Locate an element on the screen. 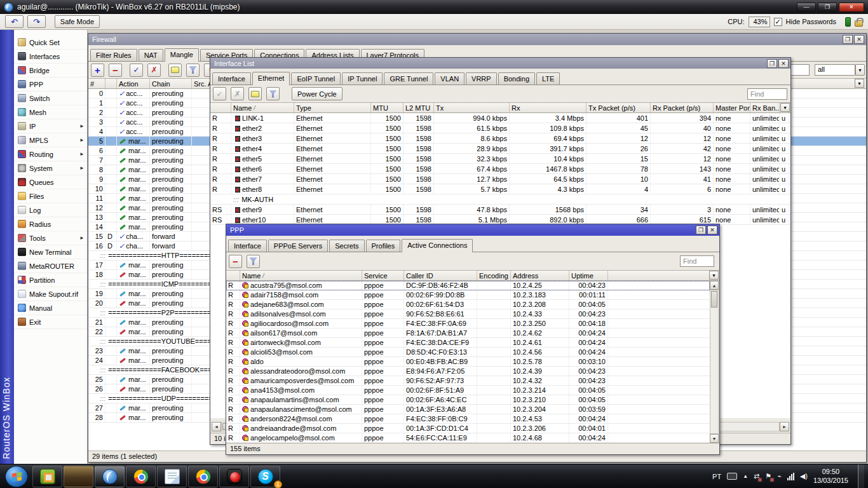  taskbar-button-chromium is located at coordinates (203, 477).